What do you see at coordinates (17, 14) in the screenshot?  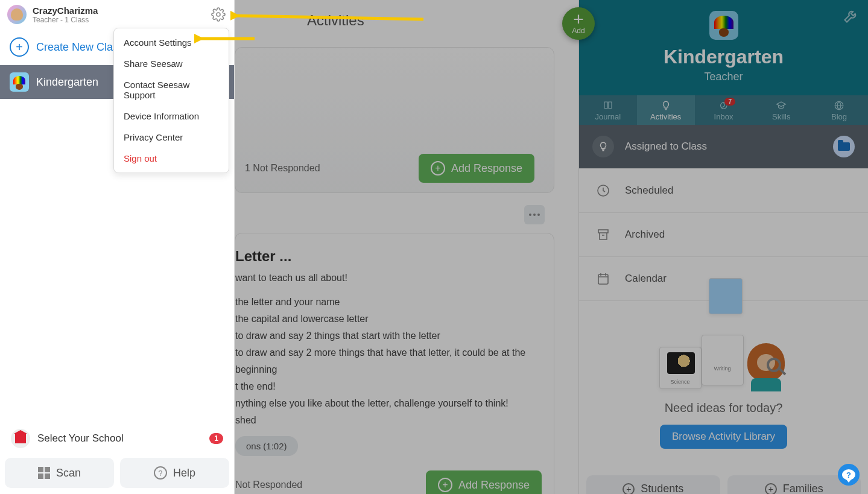 I see `user-avatar-icon` at bounding box center [17, 14].